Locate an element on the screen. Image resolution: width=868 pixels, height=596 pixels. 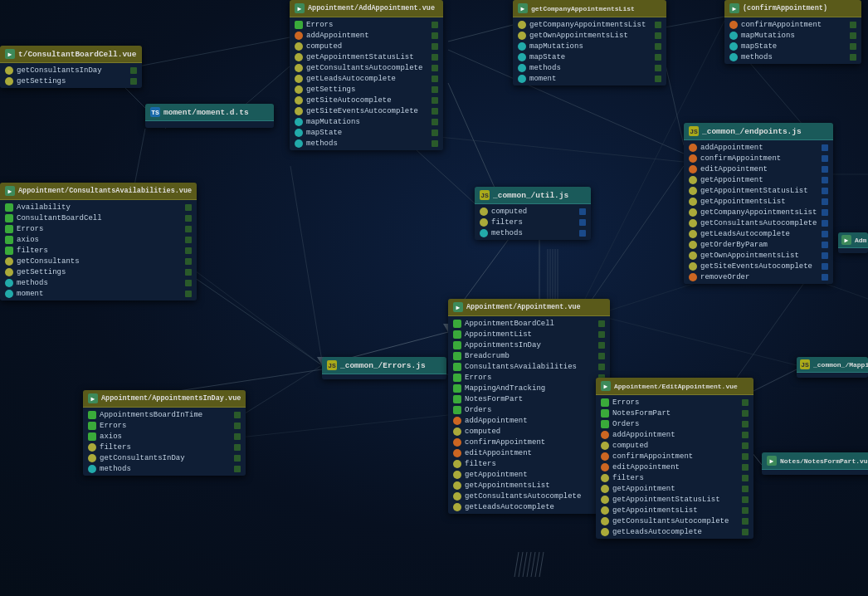
node-body-util-js: computed filters methods is located at coordinates (533, 222).